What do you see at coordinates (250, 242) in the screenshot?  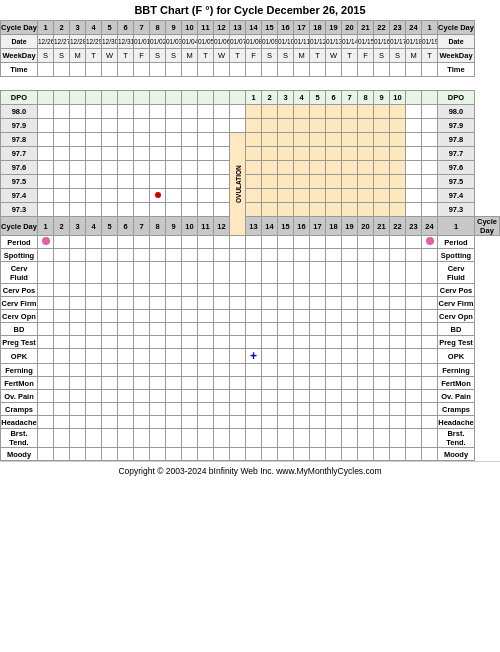 I see `period-row: Period Period` at bounding box center [250, 242].